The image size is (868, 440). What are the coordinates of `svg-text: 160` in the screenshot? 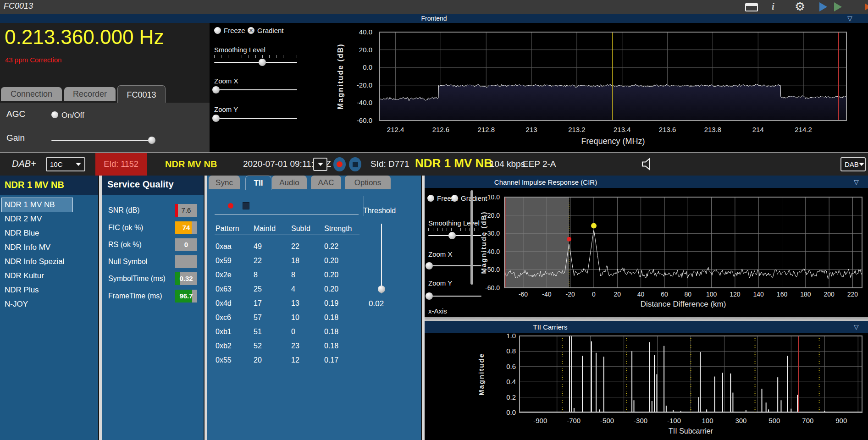 It's located at (782, 294).